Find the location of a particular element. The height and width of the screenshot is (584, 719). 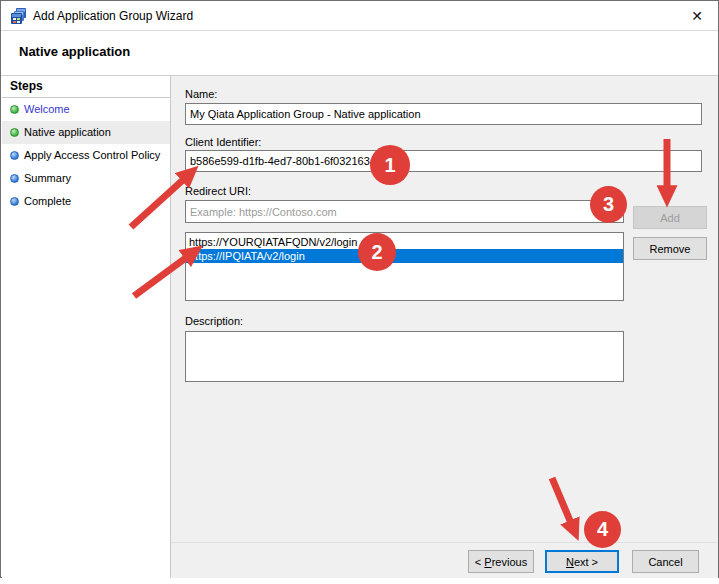

redirect-uri-list-item: https://YOURQIATAFQDN/v2/login is located at coordinates (404, 242).